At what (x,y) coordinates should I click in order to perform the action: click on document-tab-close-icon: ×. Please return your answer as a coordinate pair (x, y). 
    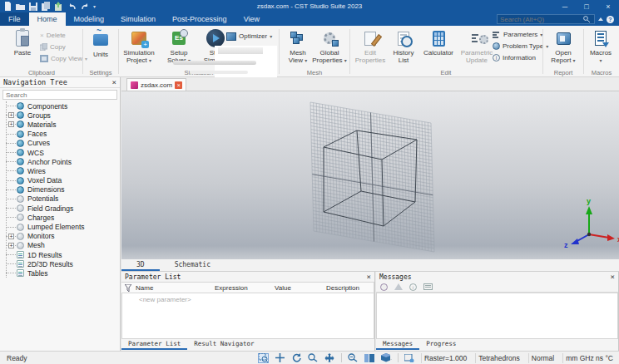
    Looking at the image, I should click on (178, 85).